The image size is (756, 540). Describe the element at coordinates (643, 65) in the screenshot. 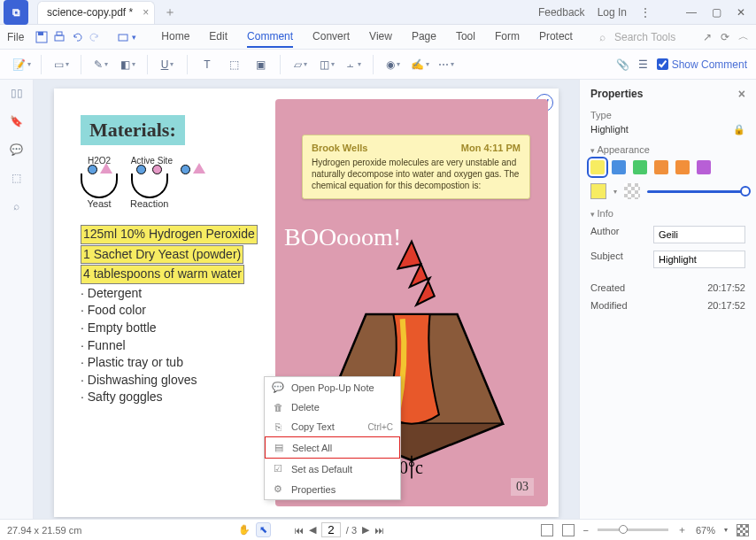

I see `manage-comments-icon: ☰` at that location.